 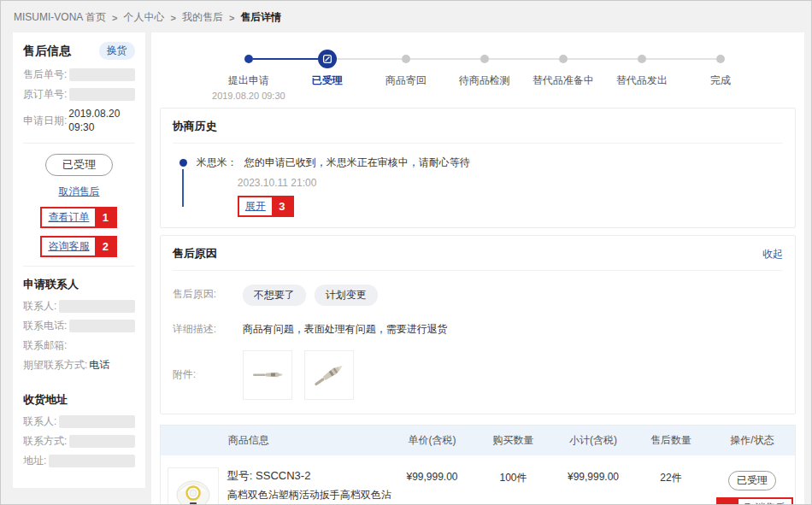 I want to click on breadcrumb-home: MISUMI-VONA 首页, so click(x=60, y=17).